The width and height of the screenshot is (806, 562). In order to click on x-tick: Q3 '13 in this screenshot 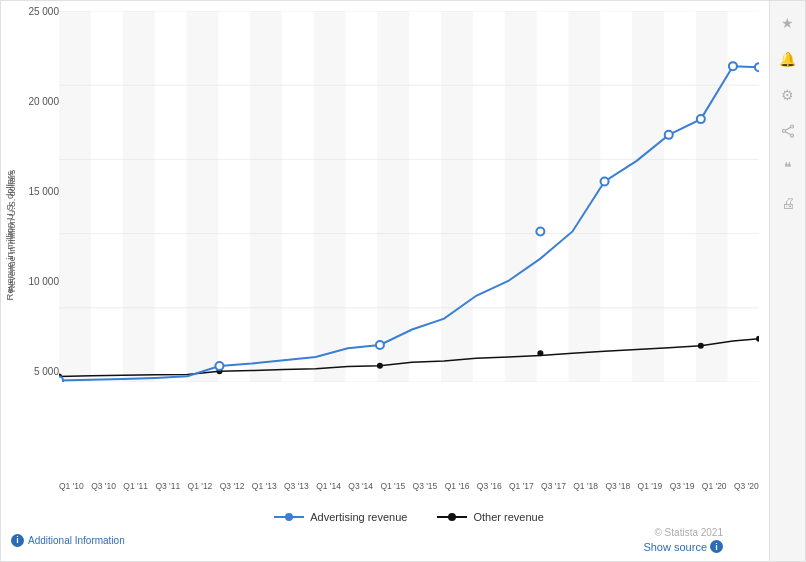, I will do `click(296, 486)`.